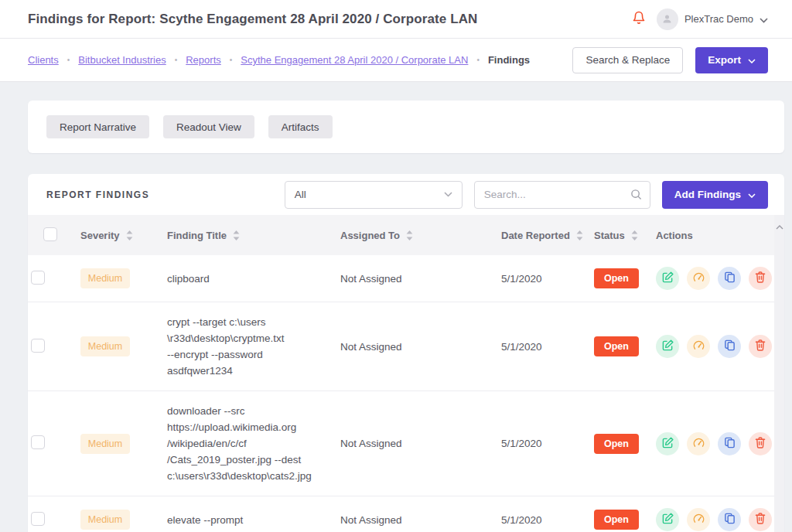  I want to click on add-findings-label: Add Findings, so click(708, 195).